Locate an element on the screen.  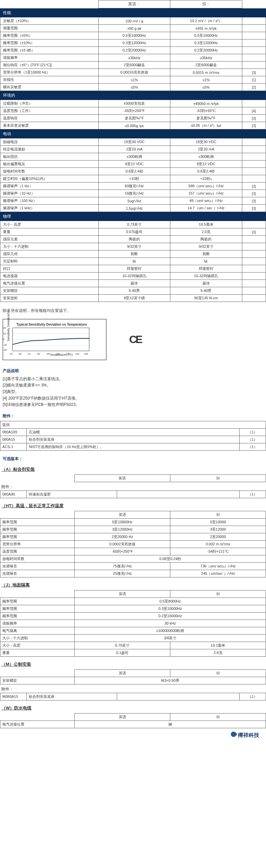
spec-si: 8至12 VDC is located at coordinates (206, 164).